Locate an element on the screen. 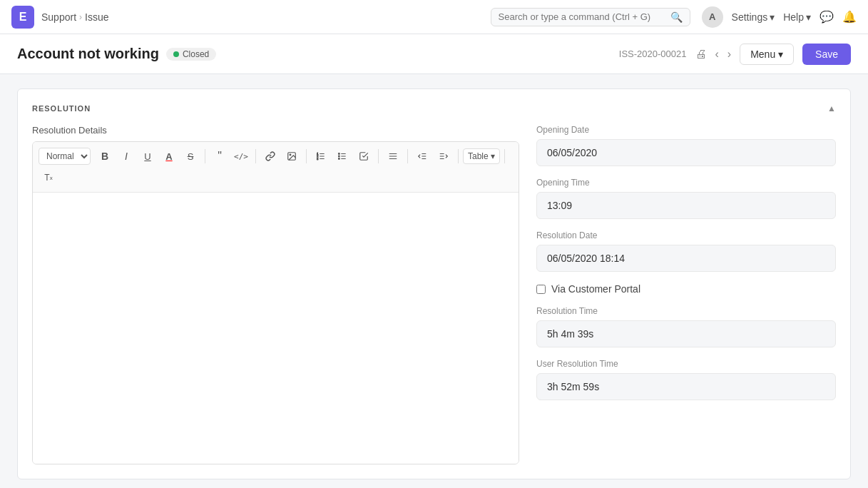 Image resolution: width=868 pixels, height=488 pixels. page-title: Account not working is located at coordinates (88, 54).